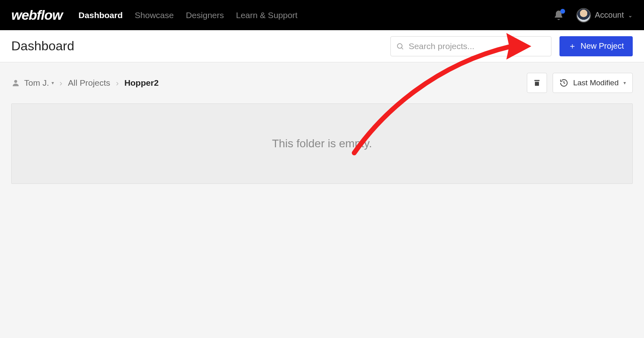 The height and width of the screenshot is (338, 644). What do you see at coordinates (89, 83) in the screenshot?
I see `breadcrumb-all-projects: All Projects` at bounding box center [89, 83].